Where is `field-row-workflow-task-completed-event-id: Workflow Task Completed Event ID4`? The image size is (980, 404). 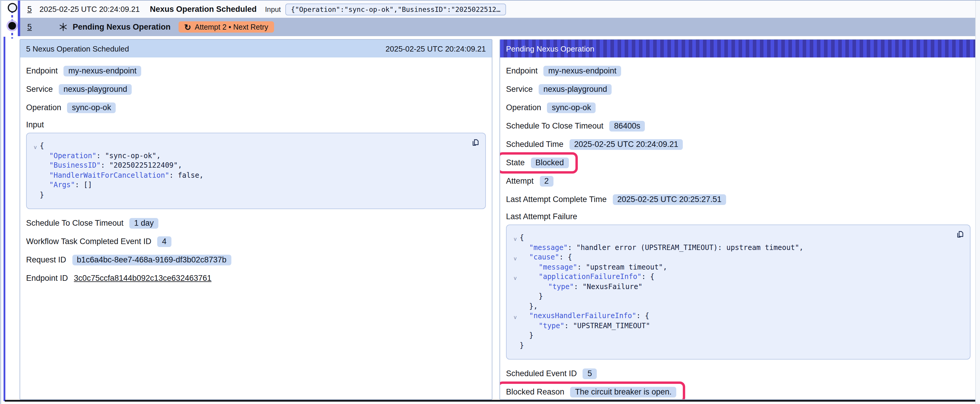
field-row-workflow-task-completed-event-id: Workflow Task Completed Event ID4 is located at coordinates (256, 241).